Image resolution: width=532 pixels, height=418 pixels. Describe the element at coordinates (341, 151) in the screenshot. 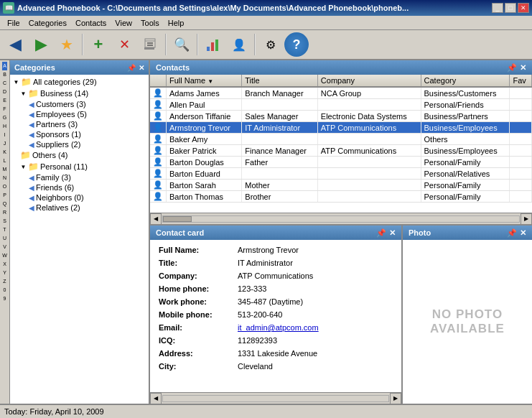

I see `table-row: 👤 Baker Patrick Finance Manager ATP Comm…` at that location.